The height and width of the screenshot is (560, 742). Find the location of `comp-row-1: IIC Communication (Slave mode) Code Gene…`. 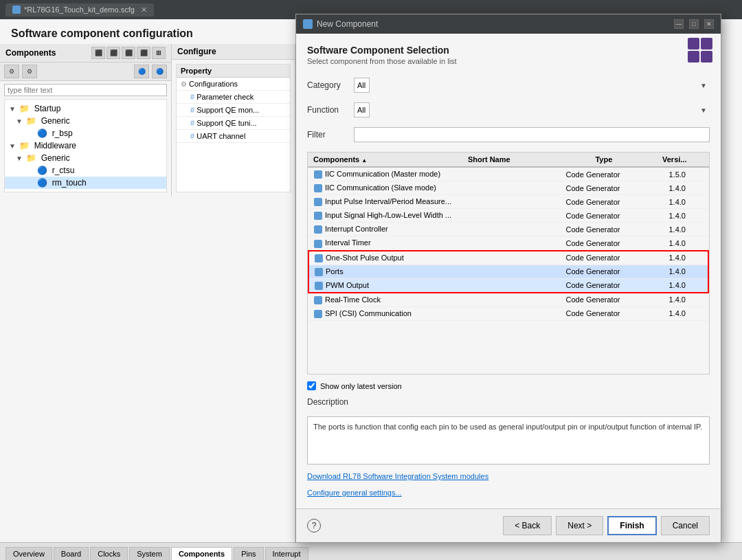

comp-row-1: IIC Communication (Slave mode) Code Gene… is located at coordinates (508, 188).